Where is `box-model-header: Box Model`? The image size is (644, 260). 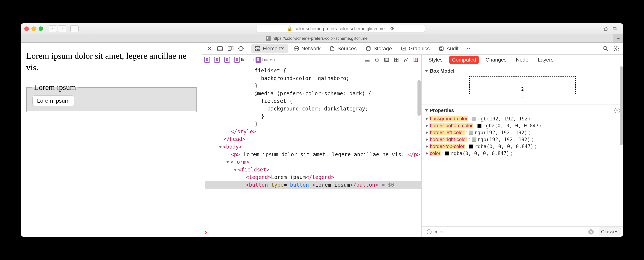 box-model-header: Box Model is located at coordinates (522, 71).